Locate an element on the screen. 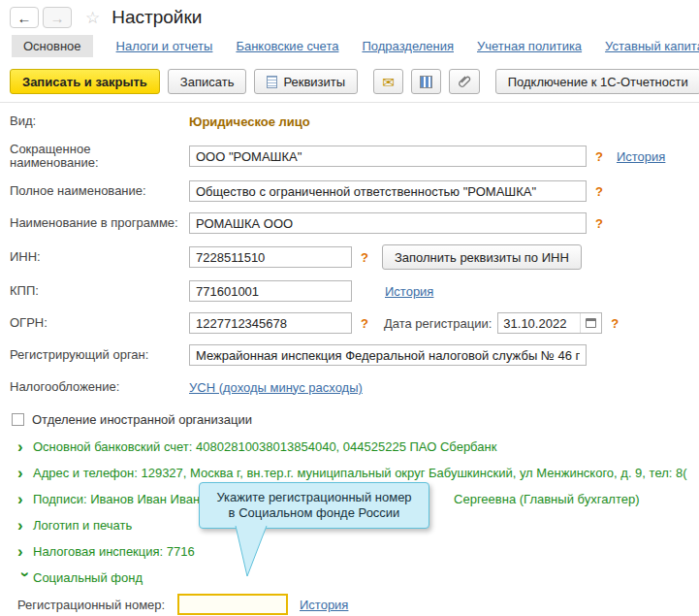 The image size is (699, 616). full-name-input is located at coordinates (388, 191).